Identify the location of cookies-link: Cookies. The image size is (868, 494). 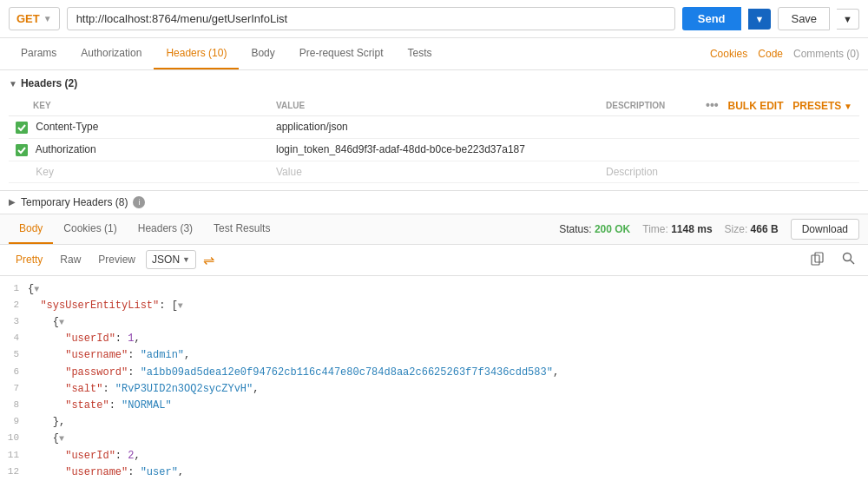
(729, 54).